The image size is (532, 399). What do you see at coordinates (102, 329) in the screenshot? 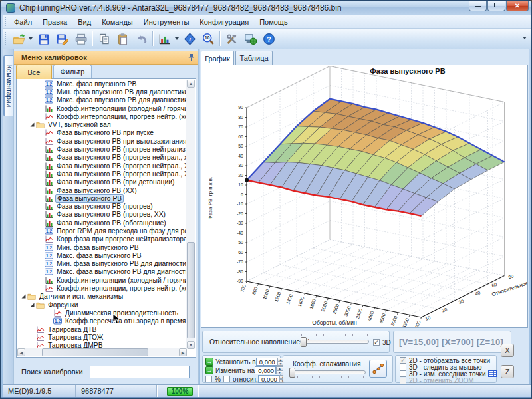
I see `tree-item: Тарировка ДТВ` at bounding box center [102, 329].